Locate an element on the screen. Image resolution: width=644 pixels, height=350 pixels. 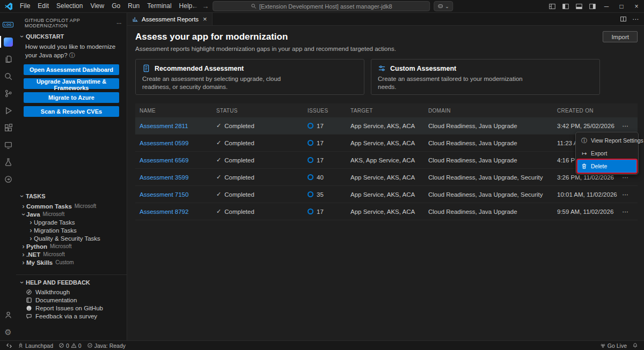
title-bar: File Edit Selection View Go Run Terminal… is located at coordinates (322, 6).